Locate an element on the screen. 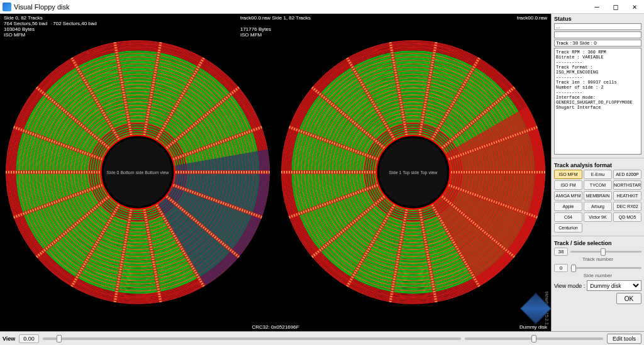 This screenshot has width=644, height=345. track-number-value: 38 is located at coordinates (561, 251).